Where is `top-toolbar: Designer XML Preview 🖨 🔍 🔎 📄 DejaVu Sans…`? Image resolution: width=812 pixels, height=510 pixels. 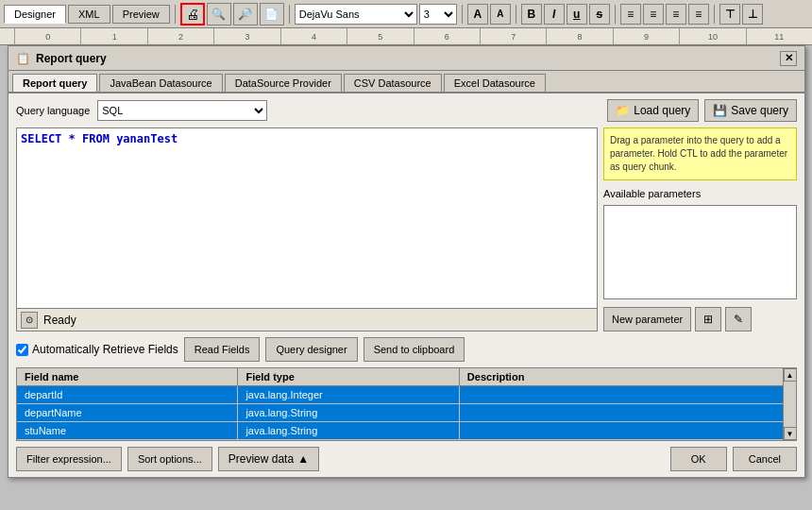 top-toolbar: Designer XML Preview 🖨 🔍 🔎 📄 DejaVu Sans… is located at coordinates (406, 14).